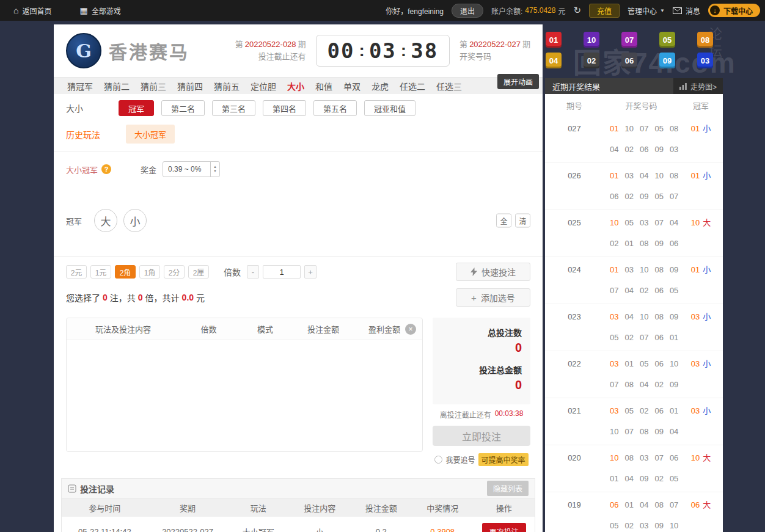 This screenshot has width=765, height=532. Describe the element at coordinates (644, 479) in the screenshot. I see `result-number: 09` at that location.